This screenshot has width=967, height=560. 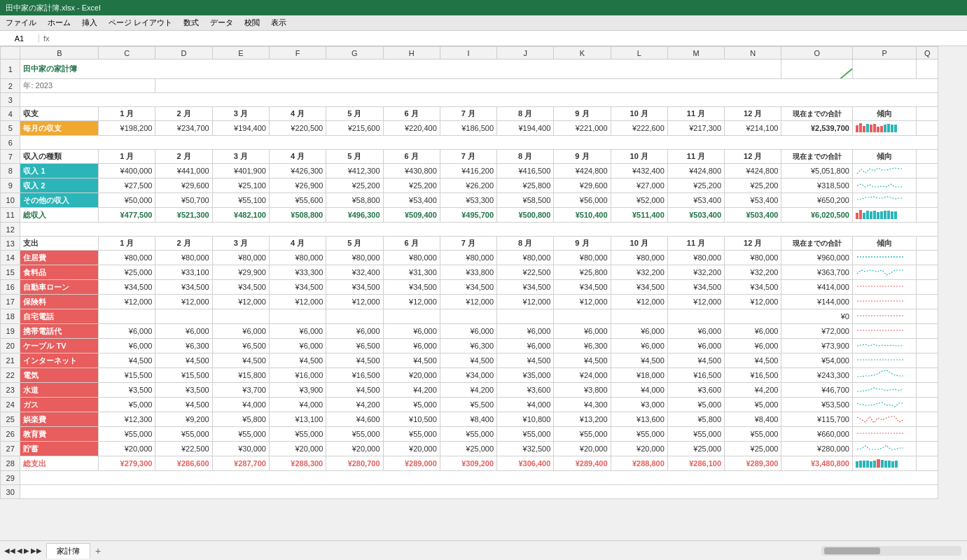 What do you see at coordinates (60, 420) in the screenshot?
I see `goraku-label: 娯楽費` at bounding box center [60, 420].